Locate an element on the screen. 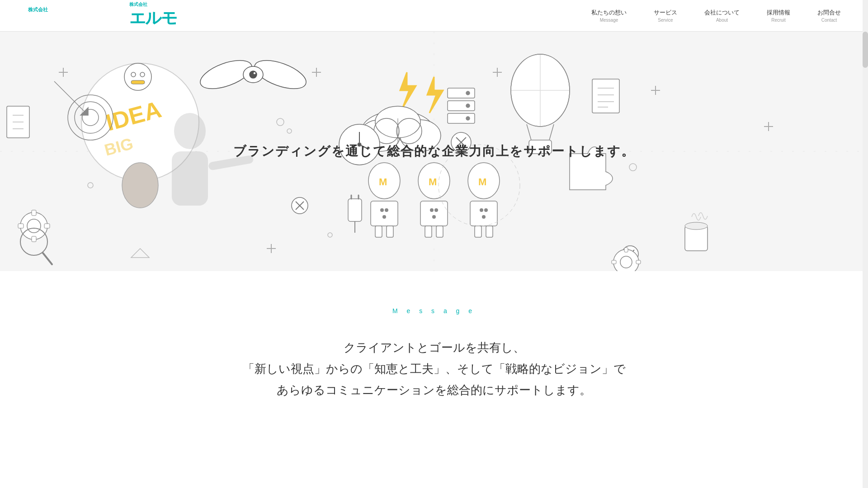 The image size is (868, 488). nav-contact-en: Contact is located at coordinates (829, 20).